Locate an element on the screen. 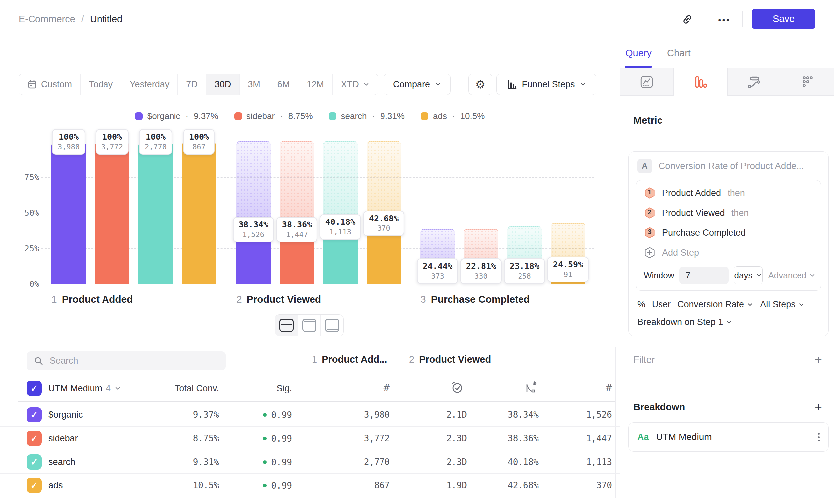 This screenshot has width=834, height=504. link-icon is located at coordinates (687, 19).